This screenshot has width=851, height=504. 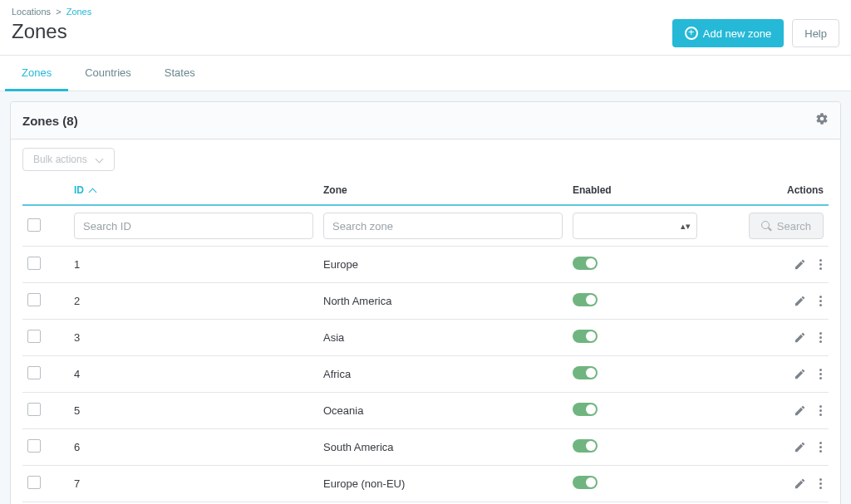 What do you see at coordinates (691, 33) in the screenshot?
I see `plus-circle-icon` at bounding box center [691, 33].